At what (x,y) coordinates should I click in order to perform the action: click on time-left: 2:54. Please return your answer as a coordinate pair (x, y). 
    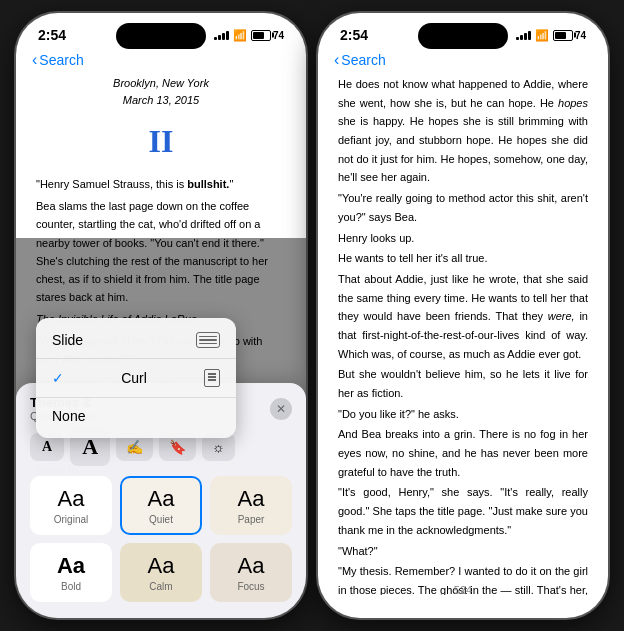
    Looking at the image, I should click on (52, 35).